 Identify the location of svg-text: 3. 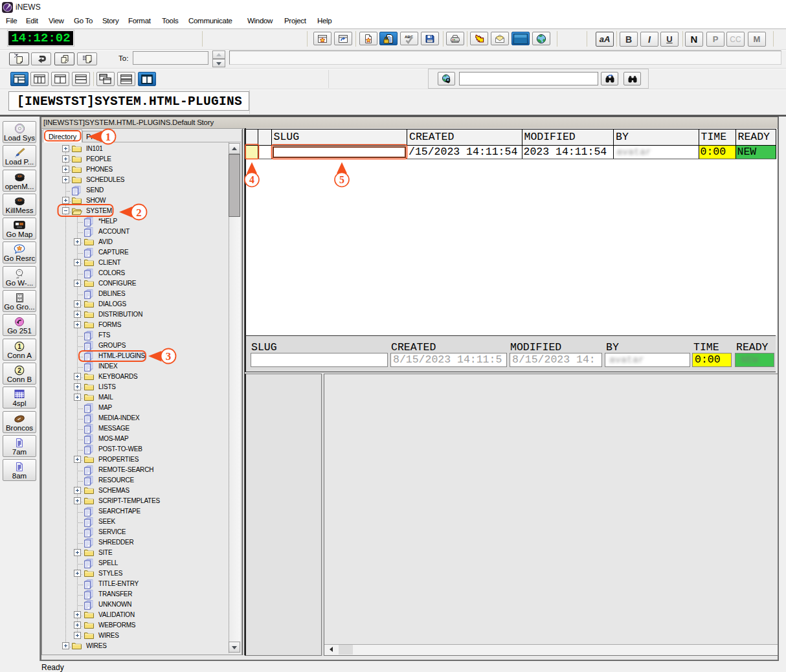
(168, 356).